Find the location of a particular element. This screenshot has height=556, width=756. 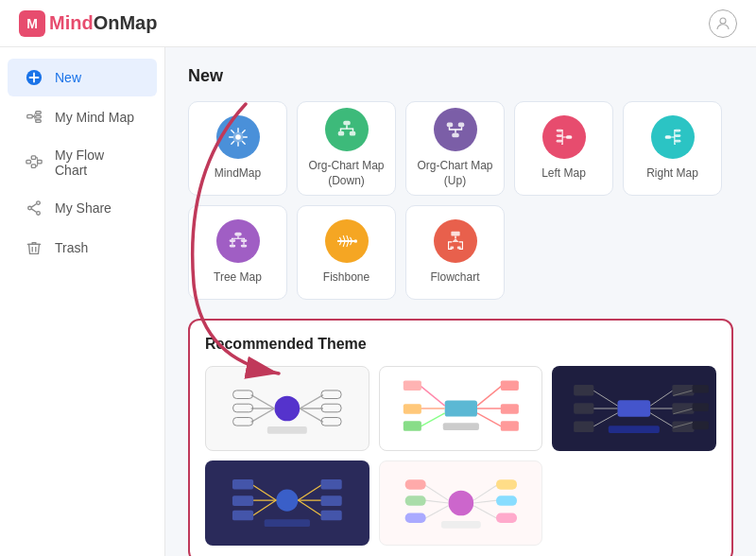

map-card-org-chart-up: Org-Chart Map (Up) is located at coordinates (455, 148).